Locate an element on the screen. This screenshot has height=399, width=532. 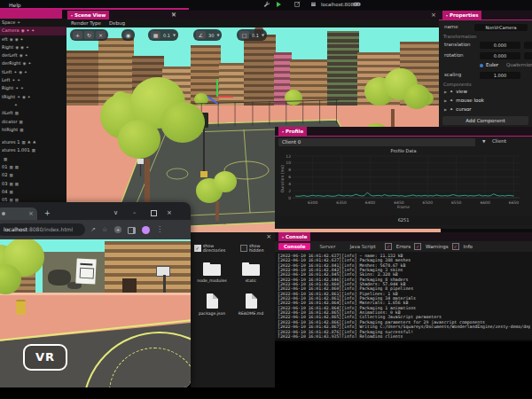
name-field: NonVrCamera is located at coordinates (501, 27).